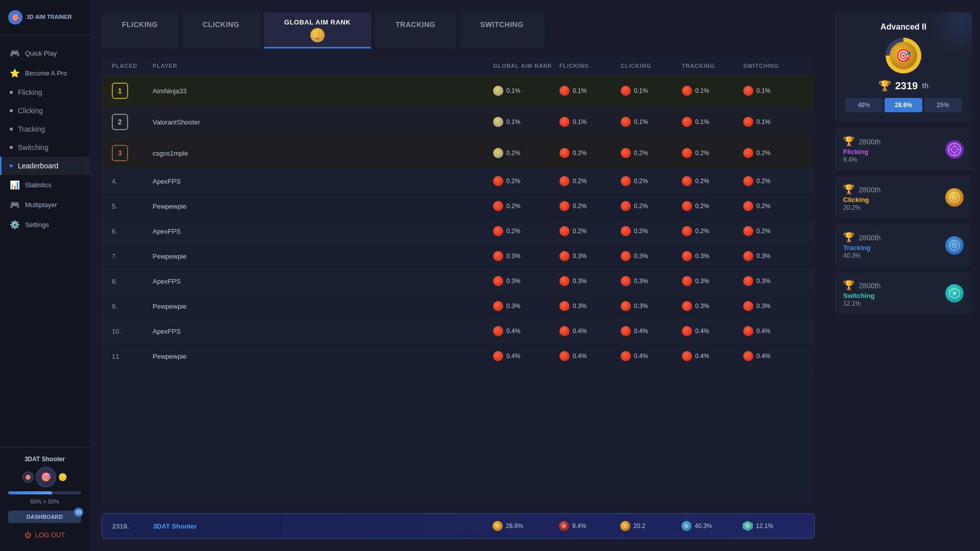 The height and width of the screenshot is (551, 980). Describe the element at coordinates (132, 66) in the screenshot. I see `col-placed: PLACED` at that location.